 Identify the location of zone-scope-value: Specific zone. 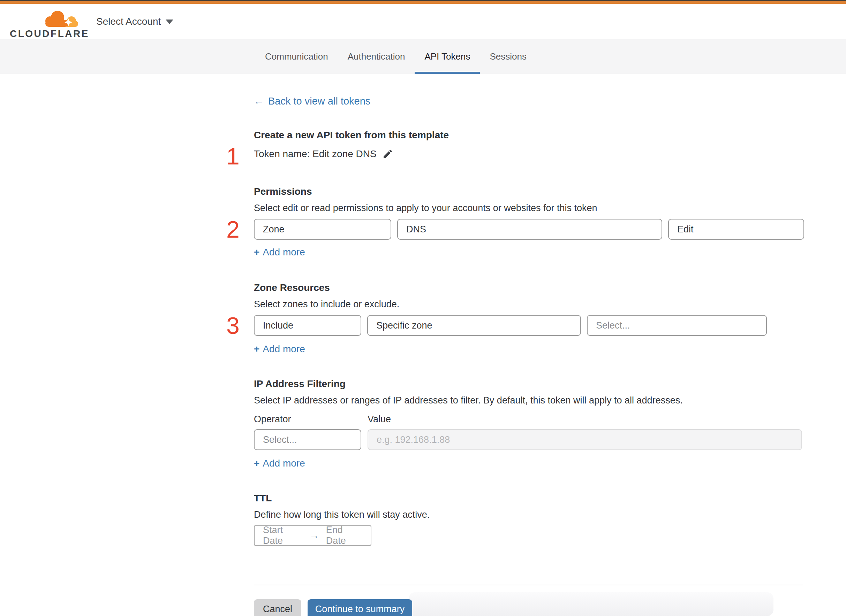
(405, 326).